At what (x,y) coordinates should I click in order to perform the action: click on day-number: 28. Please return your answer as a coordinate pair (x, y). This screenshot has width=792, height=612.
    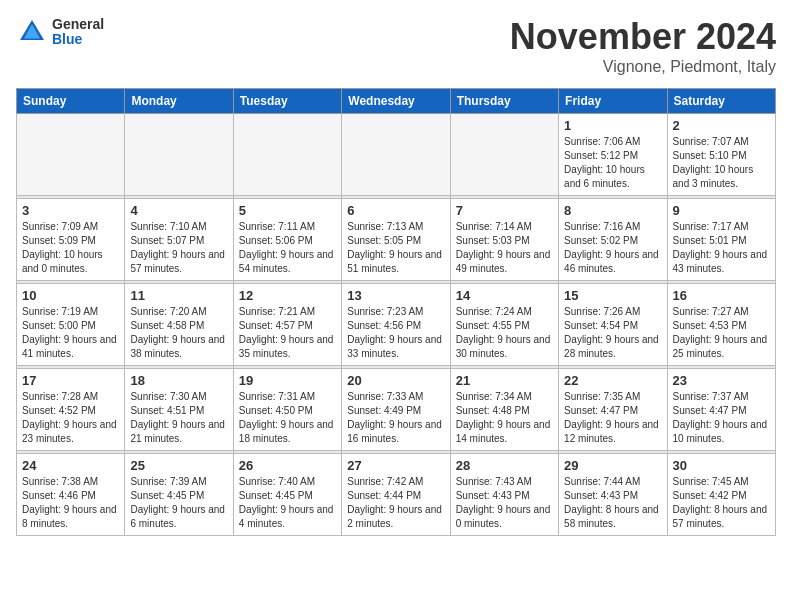
    Looking at the image, I should click on (504, 466).